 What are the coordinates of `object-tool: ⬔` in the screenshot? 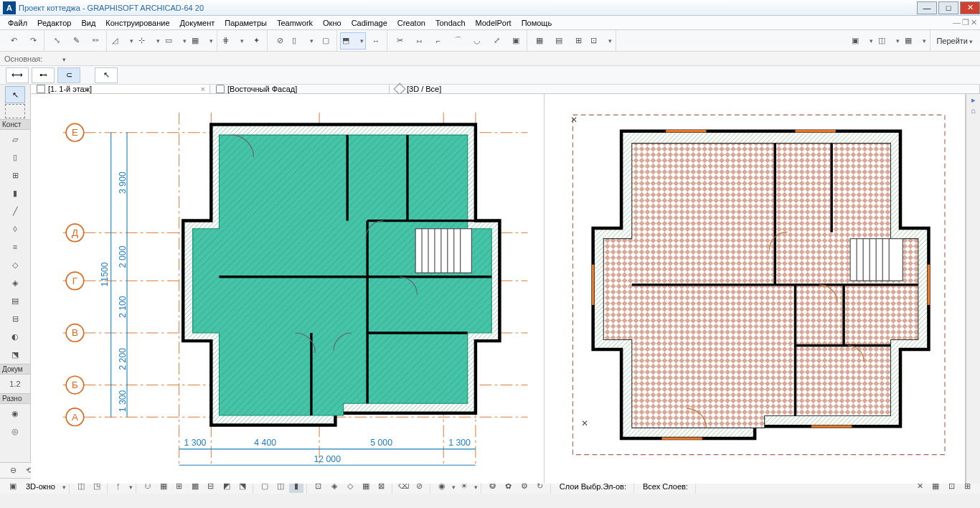 It's located at (15, 354).